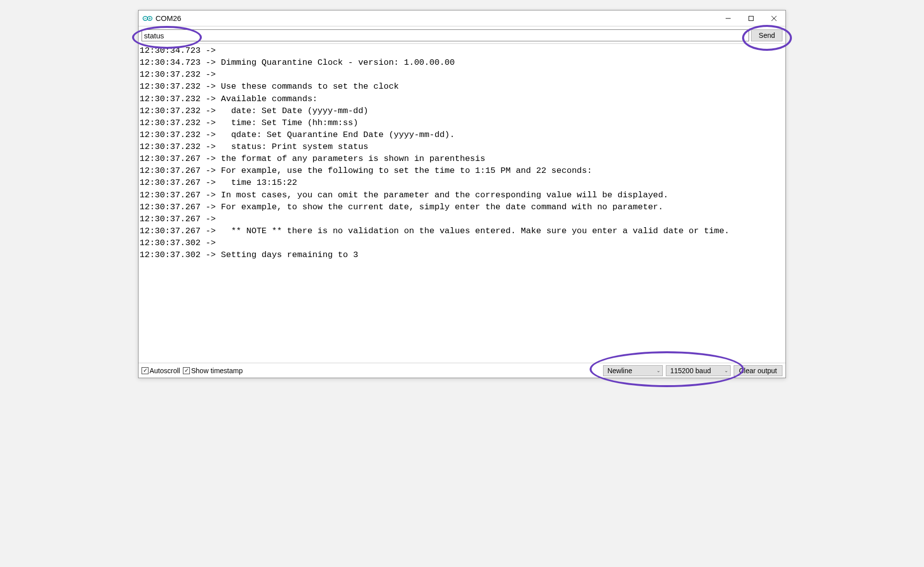 This screenshot has width=924, height=567. I want to click on clear-output-button: Clear output, so click(758, 371).